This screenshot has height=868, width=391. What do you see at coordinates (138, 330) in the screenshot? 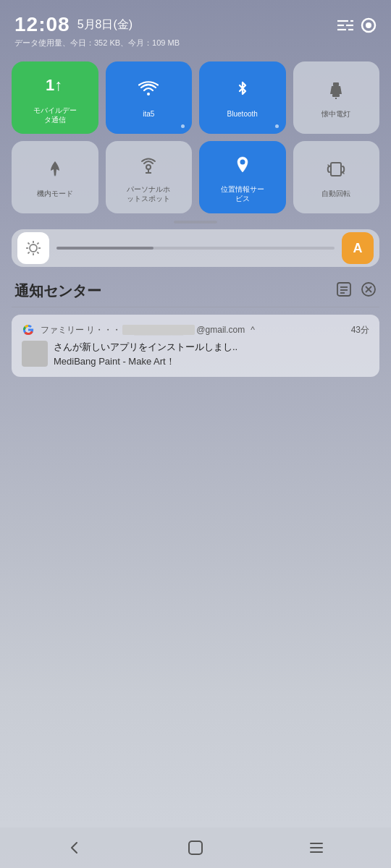
I see `notification-app-row: ファミリー リ・・・████████@gmail.com ^` at bounding box center [138, 330].